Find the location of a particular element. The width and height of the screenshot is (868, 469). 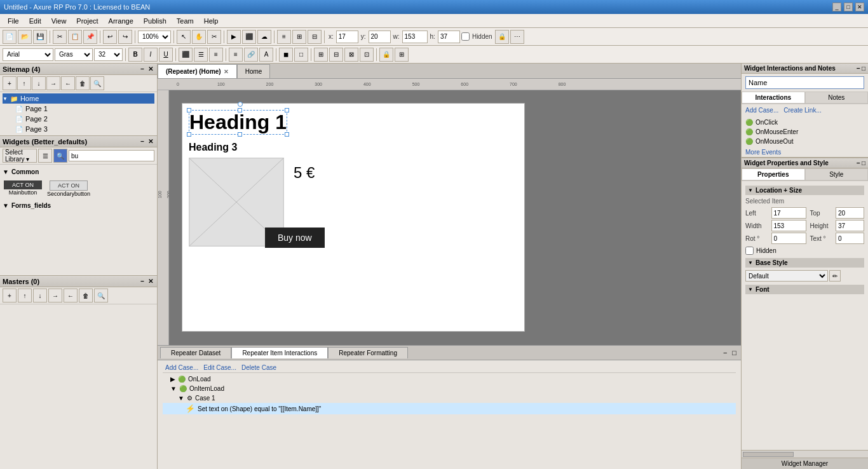

menu-view: View is located at coordinates (59, 21).